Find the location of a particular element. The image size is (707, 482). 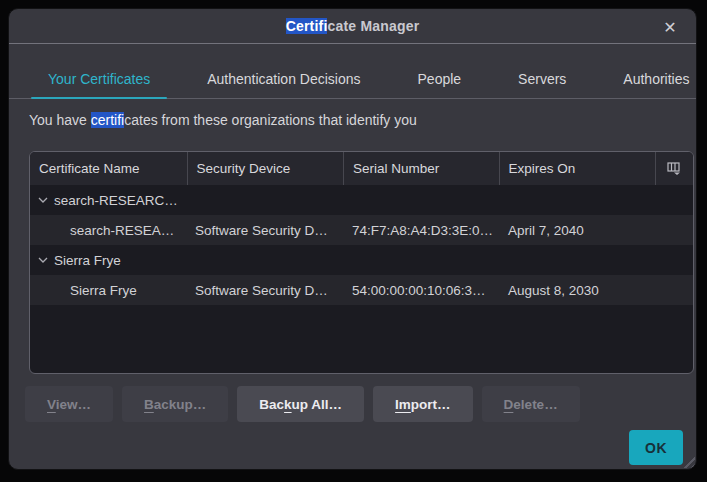

delete-button: Delete… is located at coordinates (531, 404).